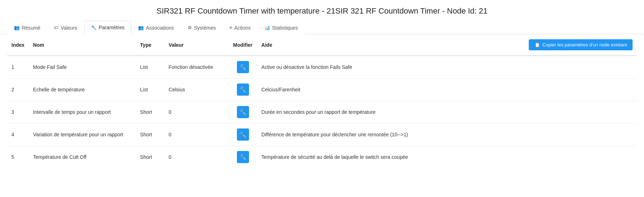 This screenshot has height=197, width=644. Describe the element at coordinates (322, 27) in the screenshot. I see `tab-bar: 👥 Résumé 🏷 Valeurs 🔧 Paramètres 👥 Associ…` at that location.